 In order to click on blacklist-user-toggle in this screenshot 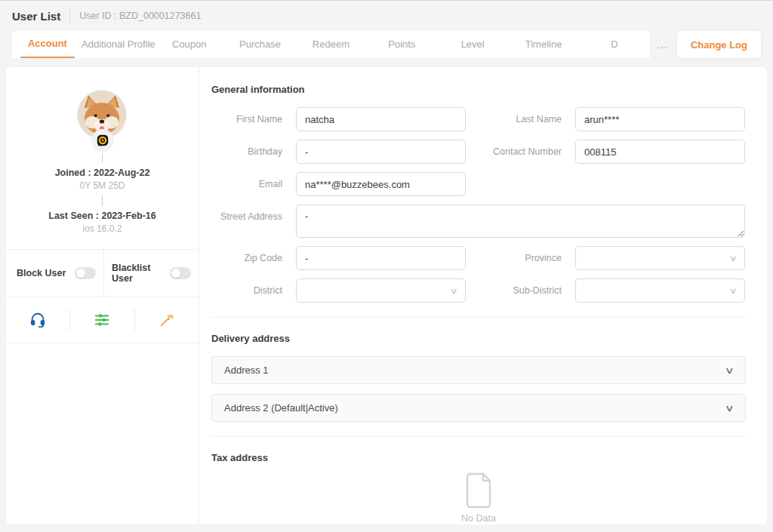, I will do `click(180, 273)`.